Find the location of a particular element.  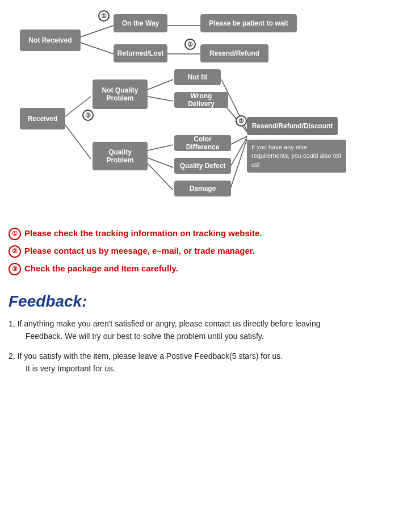

circle-2-bottom: ② is located at coordinates (241, 121).